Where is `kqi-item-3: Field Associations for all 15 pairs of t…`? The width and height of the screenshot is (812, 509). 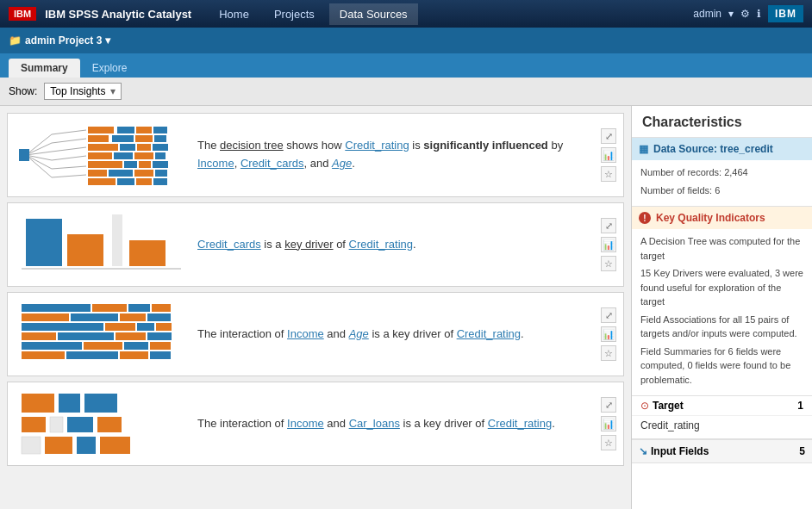 kqi-item-3: Field Associations for all 15 pairs of t… is located at coordinates (722, 327).